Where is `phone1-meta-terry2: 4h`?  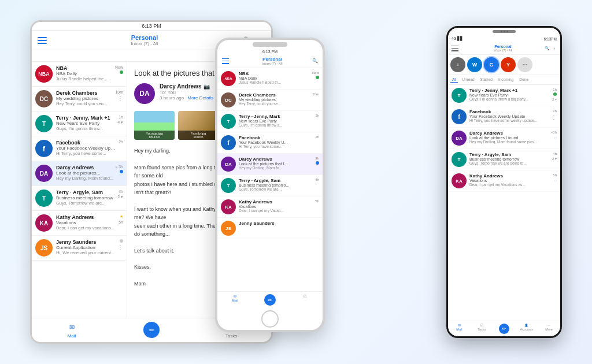 phone1-meta-terry2: 4h is located at coordinates (317, 180).